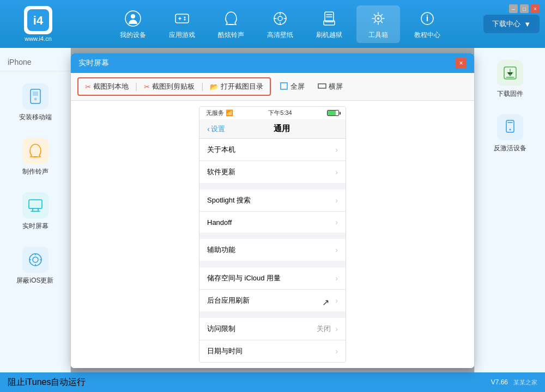 The image size is (545, 392). What do you see at coordinates (378, 24) in the screenshot?
I see `nav-item-toolbox: 工具箱` at bounding box center [378, 24].